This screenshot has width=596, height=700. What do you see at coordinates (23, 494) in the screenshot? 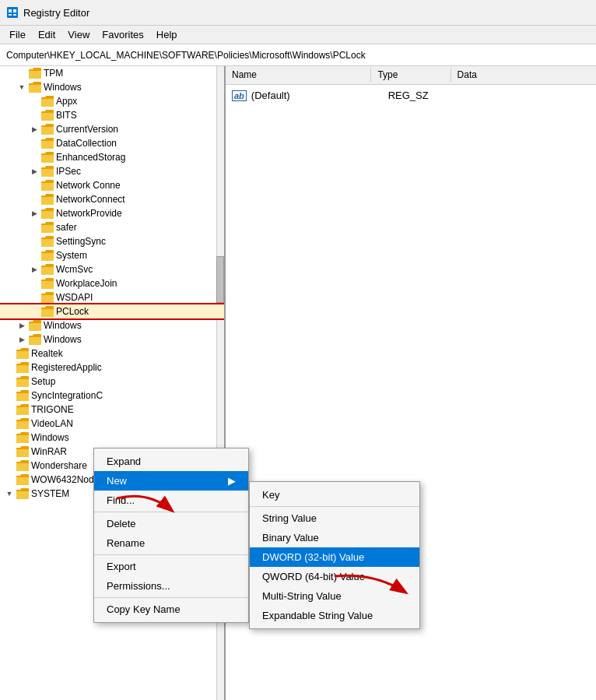
I see `folder-icon-system-root` at bounding box center [23, 494].